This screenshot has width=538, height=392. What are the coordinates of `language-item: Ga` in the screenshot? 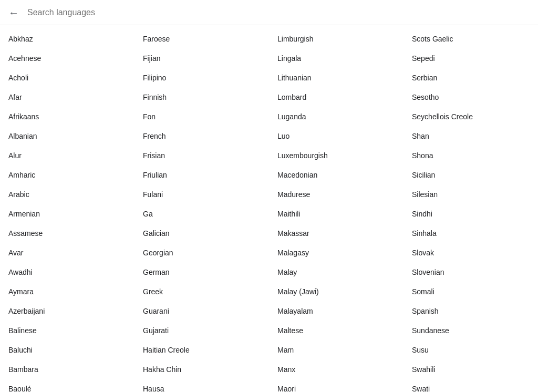 It's located at (202, 214).